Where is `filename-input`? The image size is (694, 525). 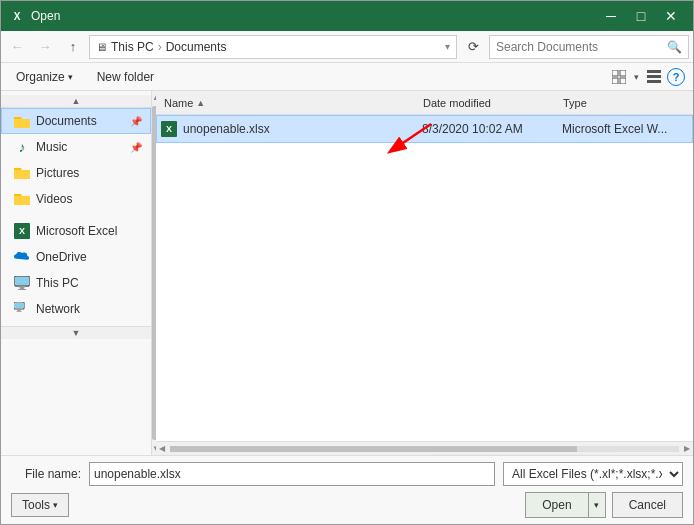 filename-input is located at coordinates (292, 474).